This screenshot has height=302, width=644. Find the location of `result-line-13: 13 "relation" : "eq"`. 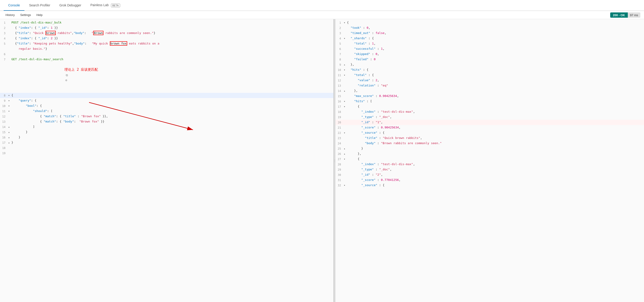

result-line-13: 13 "relation" : "eq" is located at coordinates (490, 85).